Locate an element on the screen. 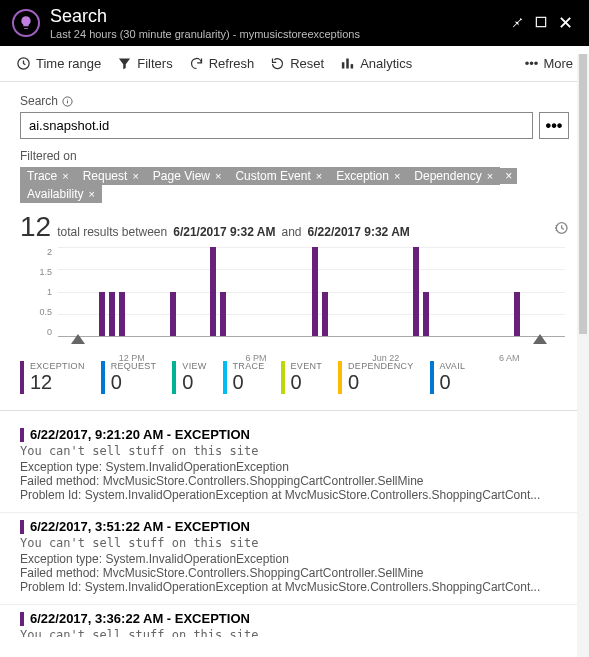 The width and height of the screenshot is (589, 657). result-item: 6/22/2017, 3:36:22 AM - EXCEPTIONYou can… is located at coordinates (294, 621).